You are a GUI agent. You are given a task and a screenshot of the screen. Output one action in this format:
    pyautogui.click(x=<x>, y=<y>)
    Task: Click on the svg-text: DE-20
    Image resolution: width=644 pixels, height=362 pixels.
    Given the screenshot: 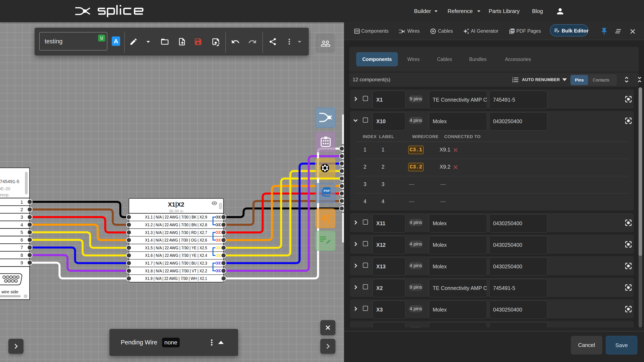 What is the action you would take?
    pyautogui.click(x=5, y=189)
    